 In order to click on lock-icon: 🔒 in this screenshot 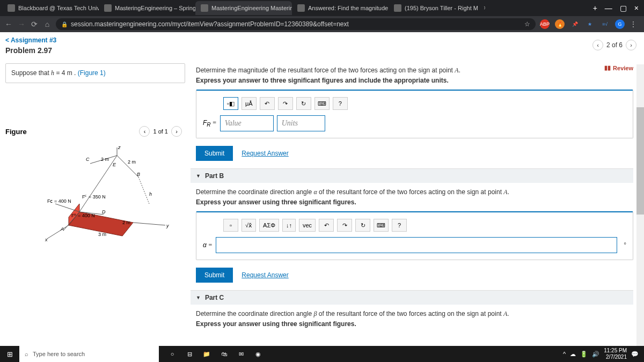, I will do `click(64, 25)`.